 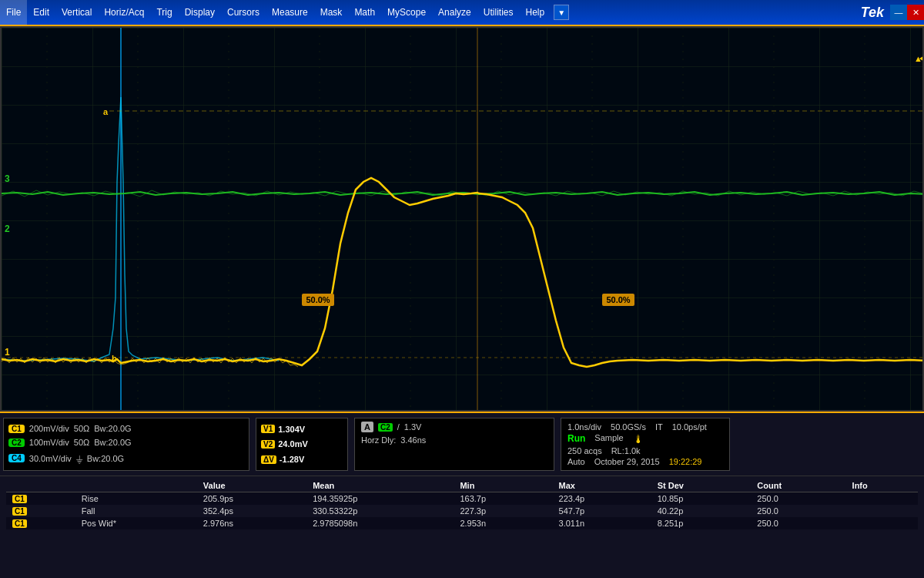 I want to click on ch4-badge: C4, so click(x=17, y=458).